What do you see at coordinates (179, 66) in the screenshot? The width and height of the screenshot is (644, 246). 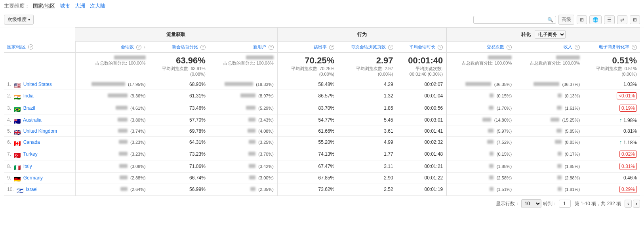 I see `summary-new-session-pct: 63.96% 平均浏览次数: 63.91% (0.08%)` at bounding box center [179, 66].